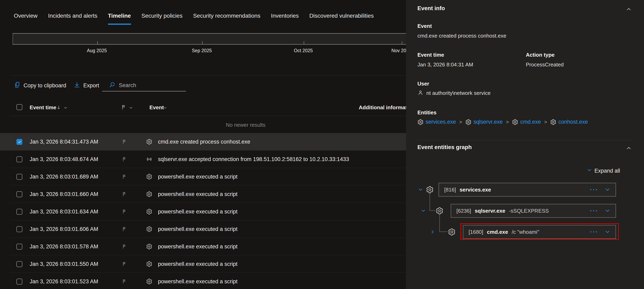 The width and height of the screenshot is (644, 289). I want to click on column-header-event-time: Event time, so click(43, 108).